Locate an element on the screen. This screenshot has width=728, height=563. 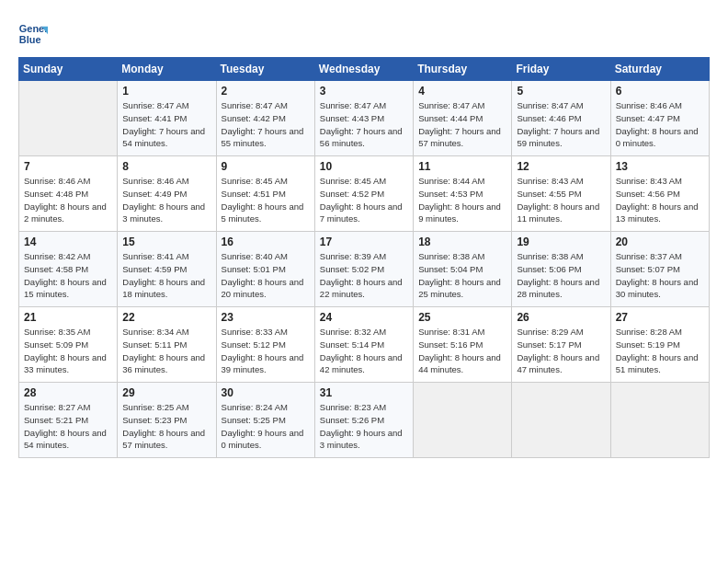
day-detail: Sunrise: 8:47 AMSunset: 4:44 PMDaylight:… is located at coordinates (460, 124).